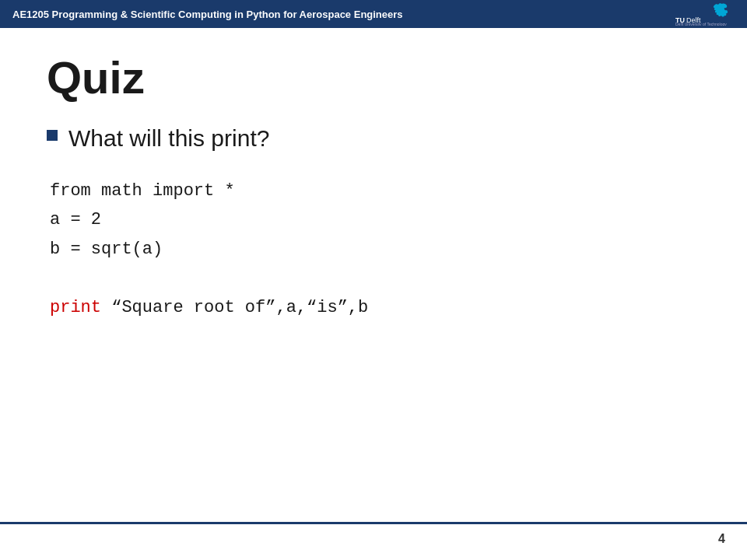 The image size is (747, 560). I want to click on logo-container: TU Delft Delft University of Technology, so click(707, 14).